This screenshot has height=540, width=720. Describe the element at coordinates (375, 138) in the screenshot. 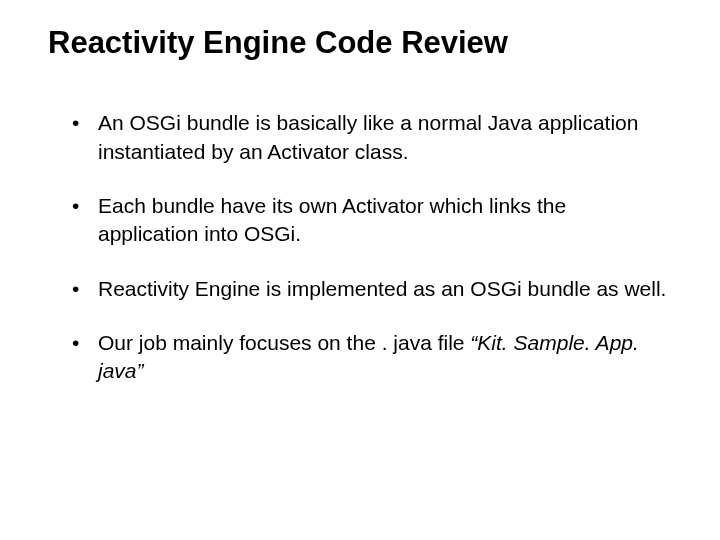

I see `list-item: An OSGi bundle is basically like a norma…` at that location.